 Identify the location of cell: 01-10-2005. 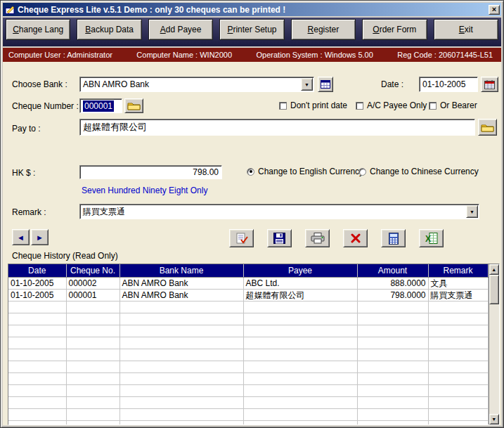
(37, 283).